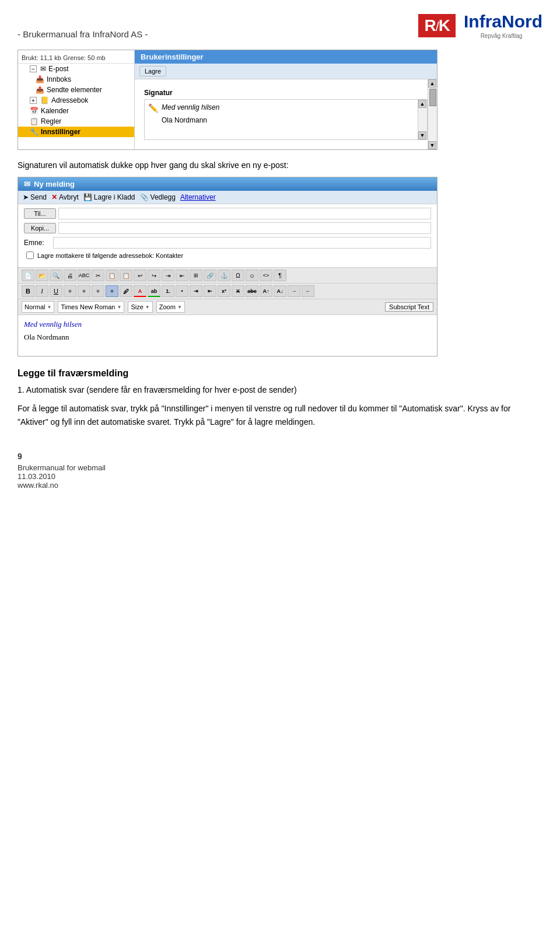 The height and width of the screenshot is (926, 560). I want to click on til-row: Til..., so click(228, 214).